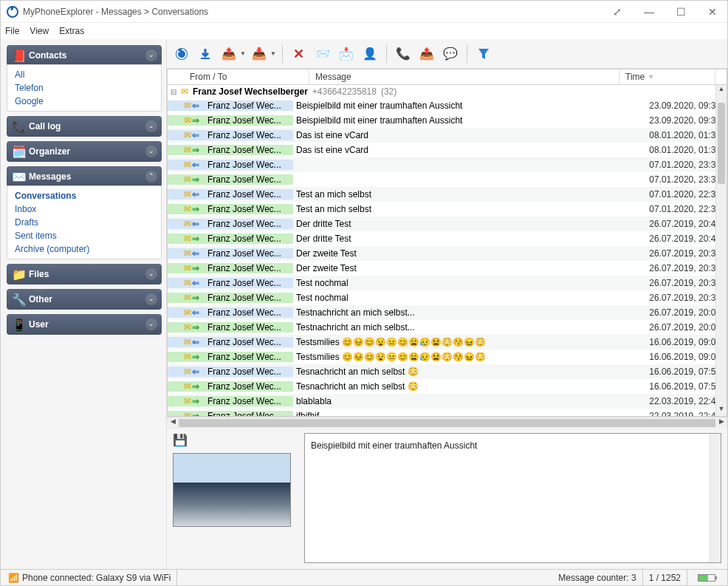  I want to click on panel-calllog: 📞 Call log ⌄, so click(84, 126).